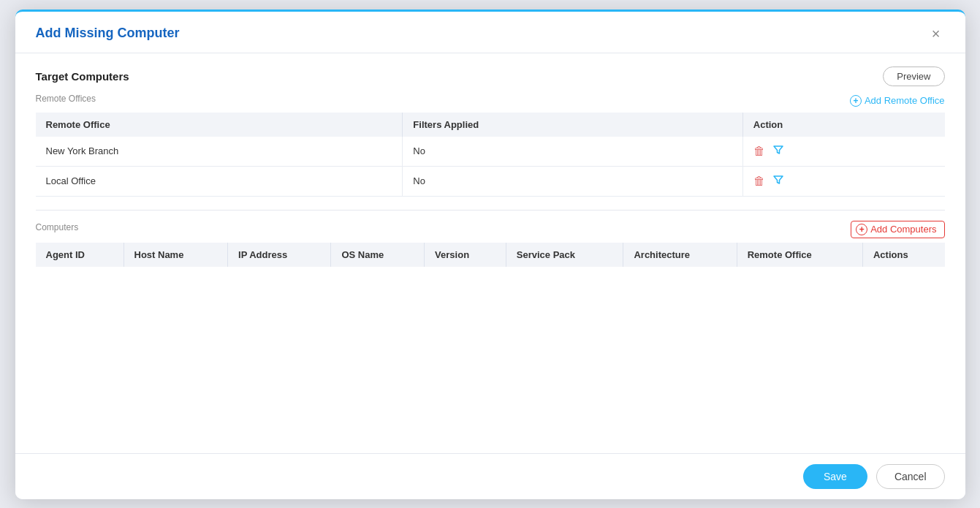 The image size is (980, 508). Describe the element at coordinates (911, 477) in the screenshot. I see `cancel-button: Cancel` at that location.